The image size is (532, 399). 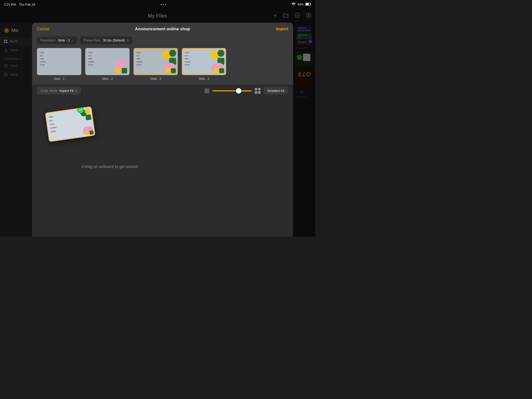 I want to click on slide-label-2: Slide - 2, so click(x=107, y=79).